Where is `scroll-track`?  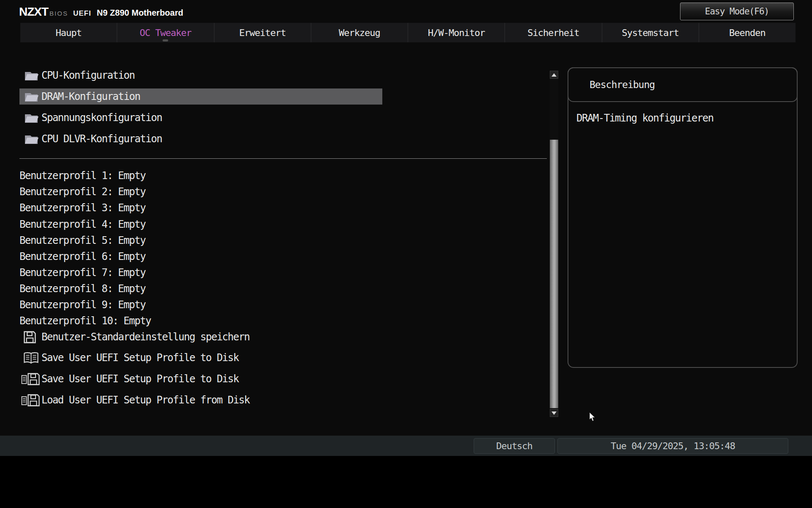
scroll-track is located at coordinates (554, 244).